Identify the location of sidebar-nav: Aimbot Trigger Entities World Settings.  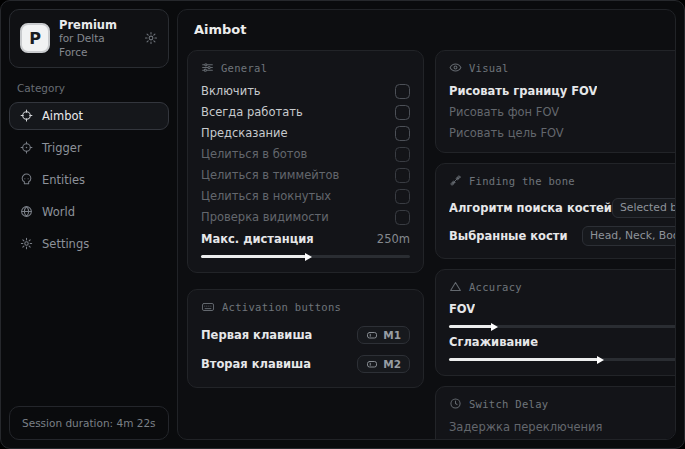
(89, 180).